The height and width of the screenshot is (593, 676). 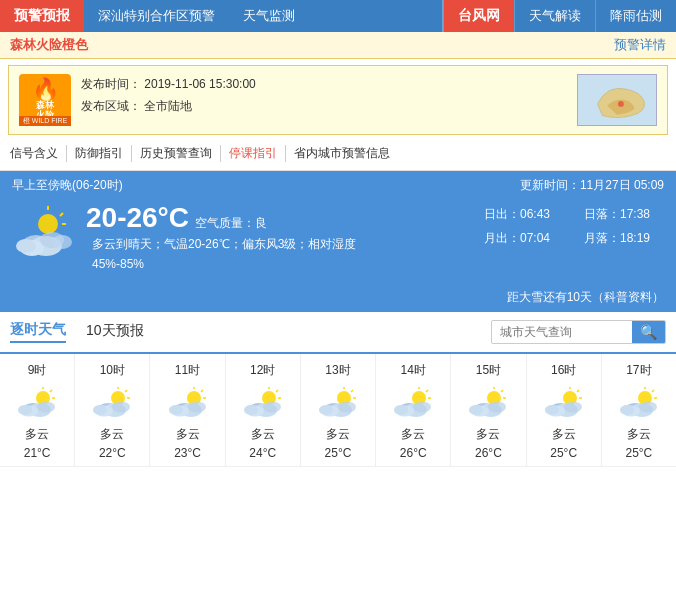 What do you see at coordinates (638, 453) in the screenshot?
I see `hour-temp-8: 25°C` at bounding box center [638, 453].